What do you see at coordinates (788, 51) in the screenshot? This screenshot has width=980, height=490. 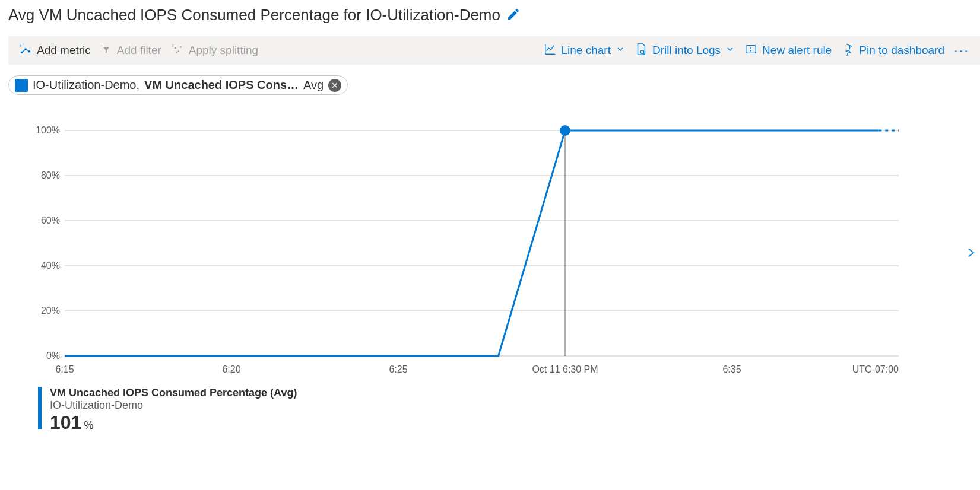 I see `new-alert-button: New alert rule` at bounding box center [788, 51].